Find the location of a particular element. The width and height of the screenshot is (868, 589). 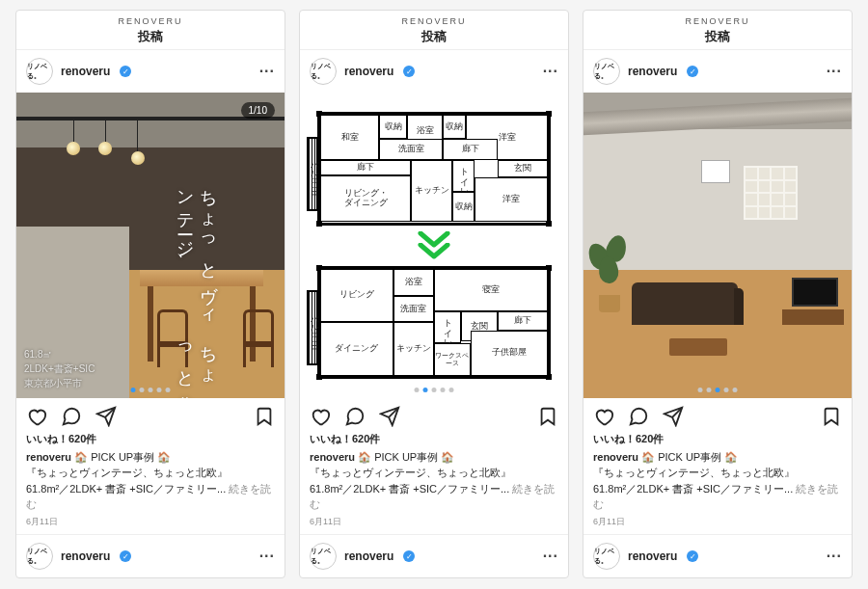

room-rouka: 廊下 is located at coordinates (366, 168).